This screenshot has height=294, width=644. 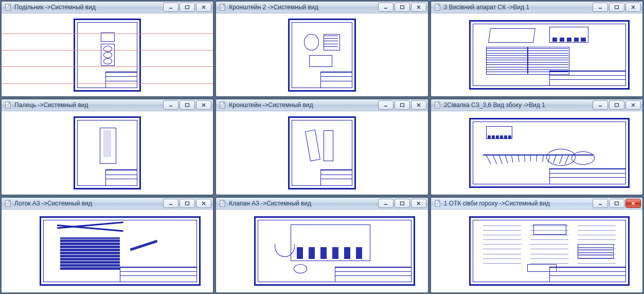 I want to click on titlebar: 1 ОТК сівби гороху ->Системный вид, so click(x=537, y=204).